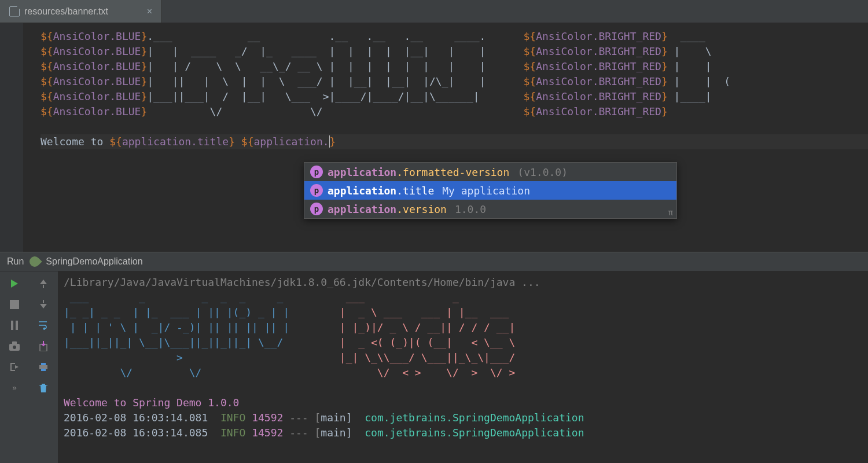 The height and width of the screenshot is (463, 868). I want to click on completion-value: 1.0.0, so click(470, 210).